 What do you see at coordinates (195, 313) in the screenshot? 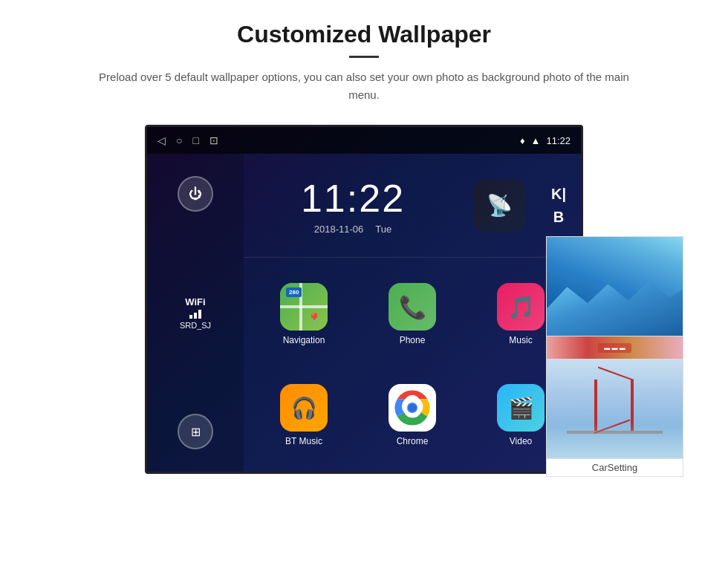
I see `wifi-info: WiFi SRD_SJ` at bounding box center [195, 313].